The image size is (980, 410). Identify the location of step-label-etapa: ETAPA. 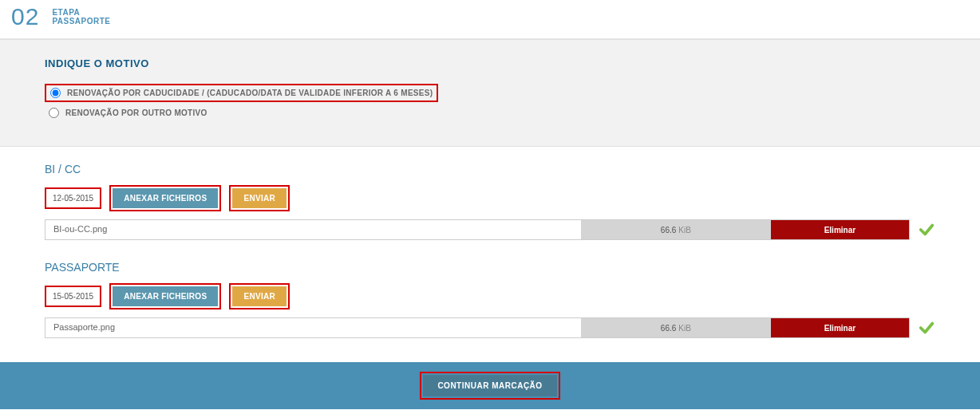
(81, 13).